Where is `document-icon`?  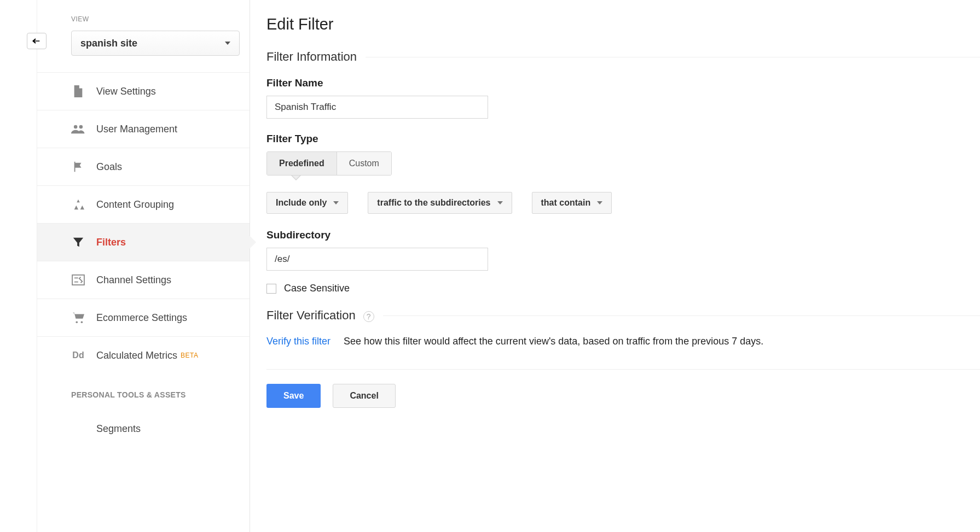 document-icon is located at coordinates (78, 91).